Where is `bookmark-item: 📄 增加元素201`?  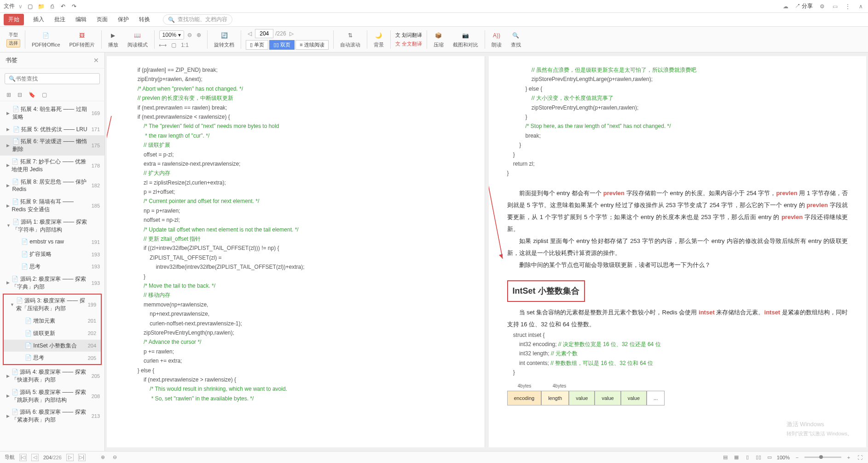
bookmark-item: 📄 增加元素201 is located at coordinates (52, 321).